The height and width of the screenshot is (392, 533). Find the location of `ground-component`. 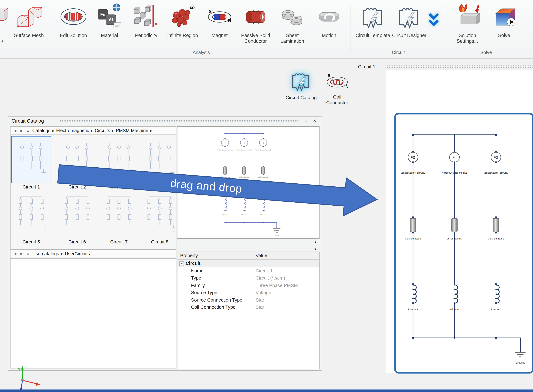

ground-component is located at coordinates (520, 355).